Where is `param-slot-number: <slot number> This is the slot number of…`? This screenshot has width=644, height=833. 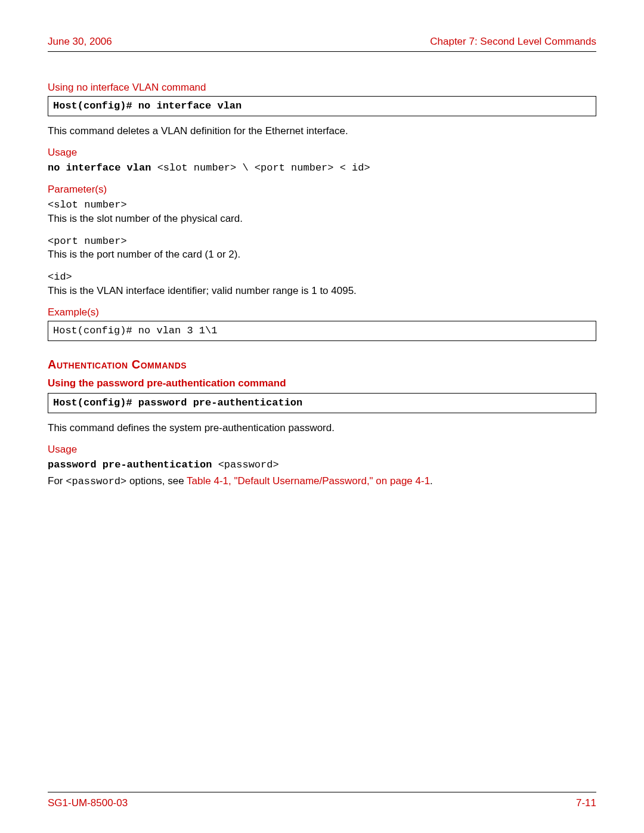 param-slot-number: <slot number> This is the slot number of… is located at coordinates (322, 212).